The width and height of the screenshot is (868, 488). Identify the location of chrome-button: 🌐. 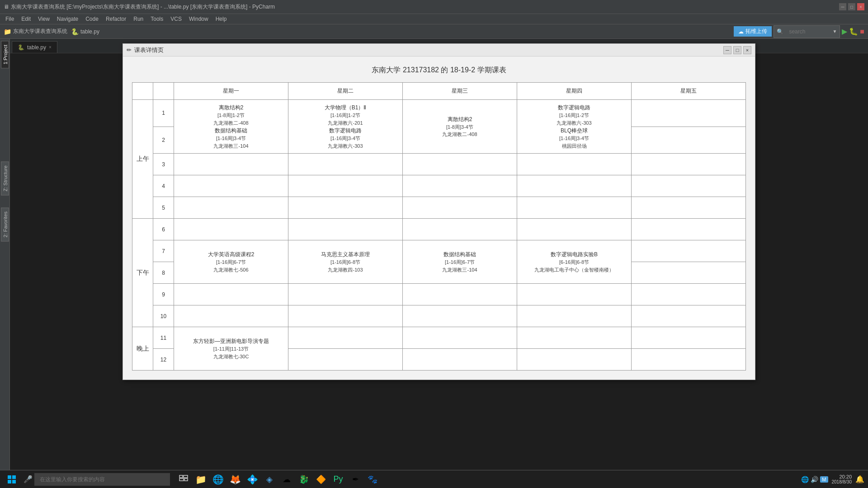
(218, 479).